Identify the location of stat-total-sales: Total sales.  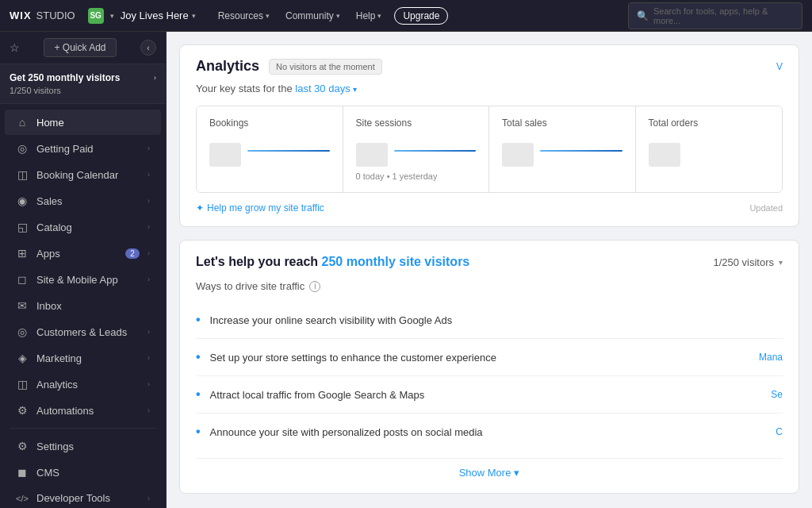
(563, 149).